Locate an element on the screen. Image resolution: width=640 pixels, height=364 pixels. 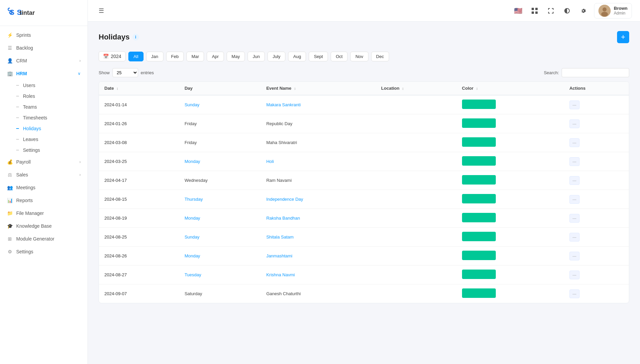
menu-toggle-button: ☰ is located at coordinates (101, 11).